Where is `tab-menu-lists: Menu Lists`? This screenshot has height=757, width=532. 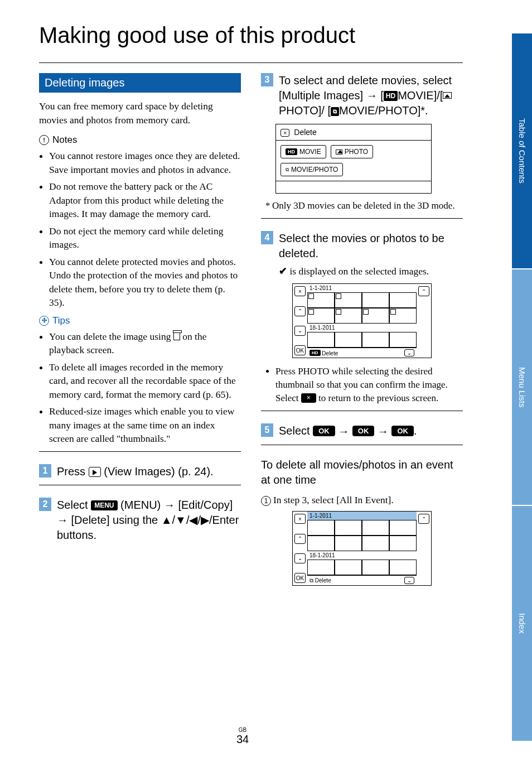 tab-menu-lists: Menu Lists is located at coordinates (522, 387).